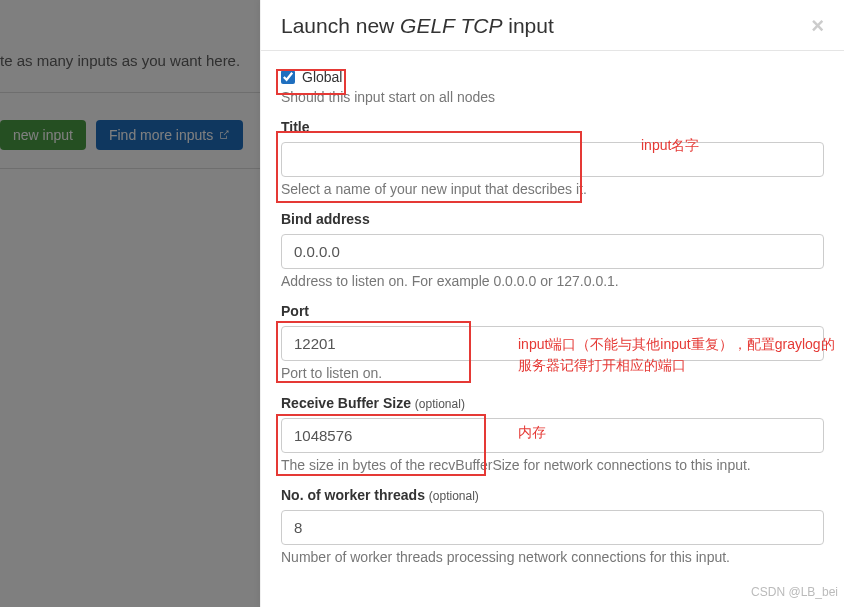 This screenshot has height=607, width=844. What do you see at coordinates (552, 281) in the screenshot?
I see `bind-address-help: Address to listen on. For example 0.0.0.…` at bounding box center [552, 281].